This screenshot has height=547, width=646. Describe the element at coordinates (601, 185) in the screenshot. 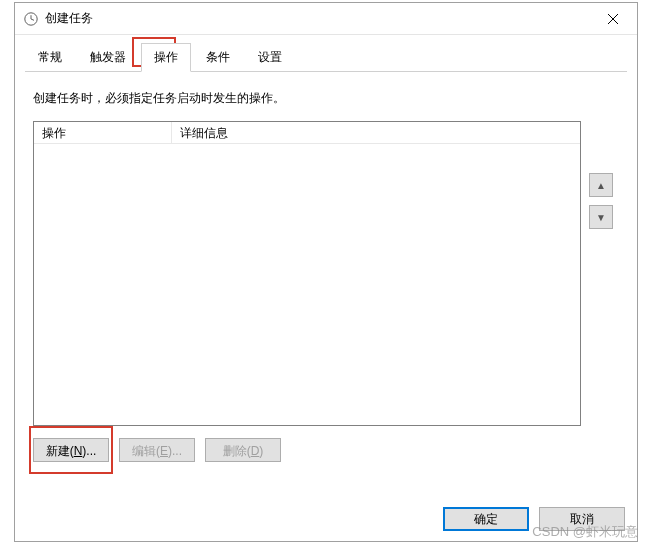

I see `move-up-button: ▲` at that location.